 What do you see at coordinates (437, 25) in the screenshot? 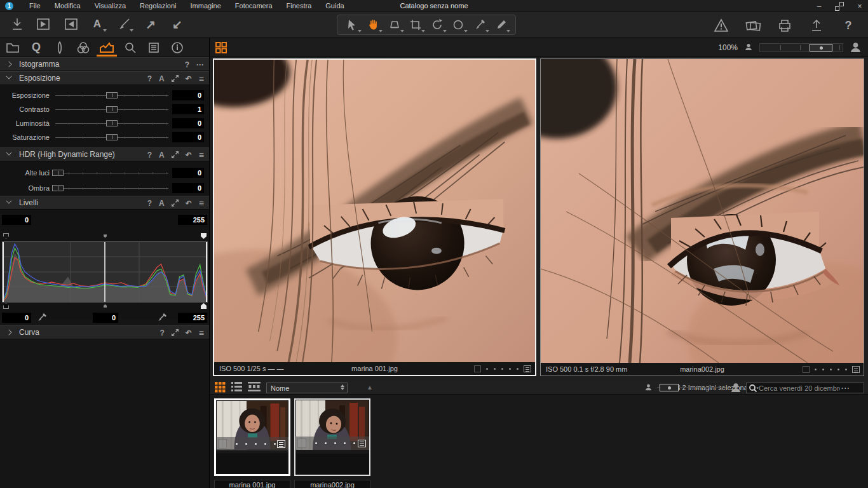
I see `rotate-tool-icon` at bounding box center [437, 25].